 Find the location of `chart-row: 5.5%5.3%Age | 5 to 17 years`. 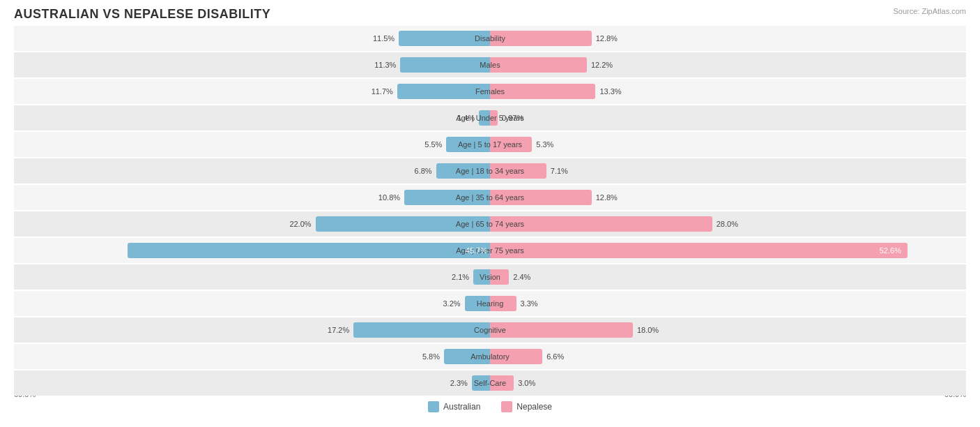

chart-row: 5.5%5.3%Age | 5 to 17 years is located at coordinates (490, 144).